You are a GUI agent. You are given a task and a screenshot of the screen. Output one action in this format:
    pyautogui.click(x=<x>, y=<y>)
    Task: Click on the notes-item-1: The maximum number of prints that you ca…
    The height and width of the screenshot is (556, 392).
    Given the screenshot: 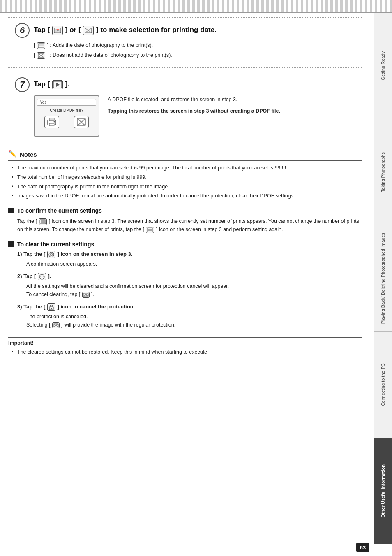 What is the action you would take?
    pyautogui.click(x=187, y=168)
    